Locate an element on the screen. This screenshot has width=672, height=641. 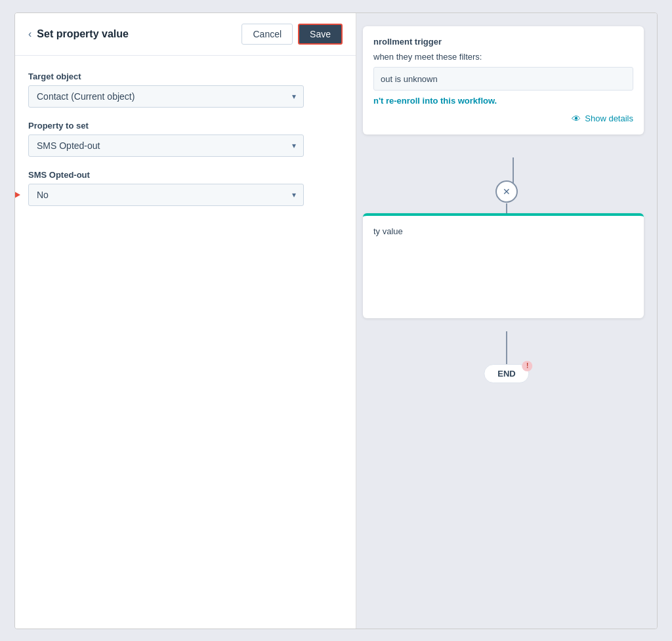
warning-icon: ! is located at coordinates (528, 366).